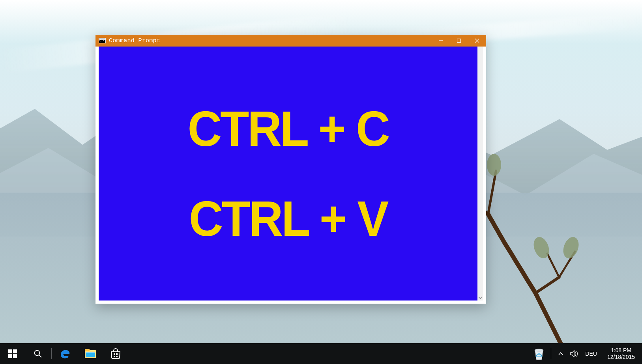 This screenshot has height=364, width=642. Describe the element at coordinates (135, 41) in the screenshot. I see `window-title: Command Prompt` at that location.